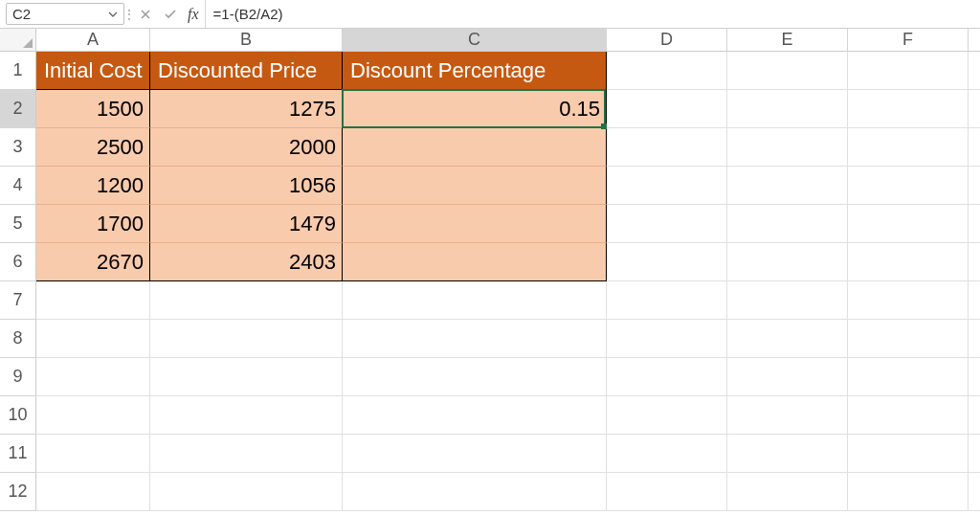 Image resolution: width=980 pixels, height=515 pixels. What do you see at coordinates (667, 71) in the screenshot?
I see `cell-D1` at bounding box center [667, 71].